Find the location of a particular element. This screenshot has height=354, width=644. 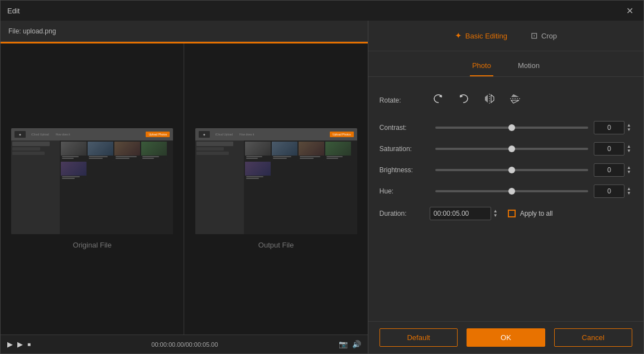

duration-row: Duration: ▲ ▼ Apply to all is located at coordinates (506, 214).